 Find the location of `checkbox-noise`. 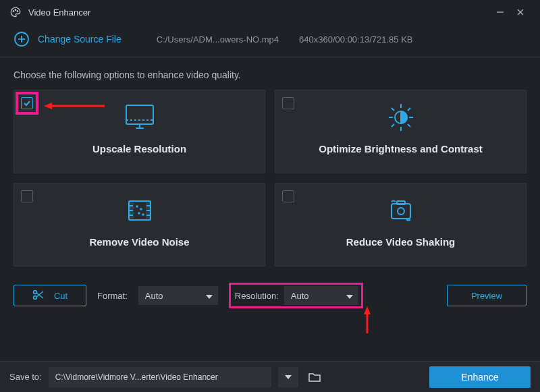

checkbox-noise is located at coordinates (27, 196).